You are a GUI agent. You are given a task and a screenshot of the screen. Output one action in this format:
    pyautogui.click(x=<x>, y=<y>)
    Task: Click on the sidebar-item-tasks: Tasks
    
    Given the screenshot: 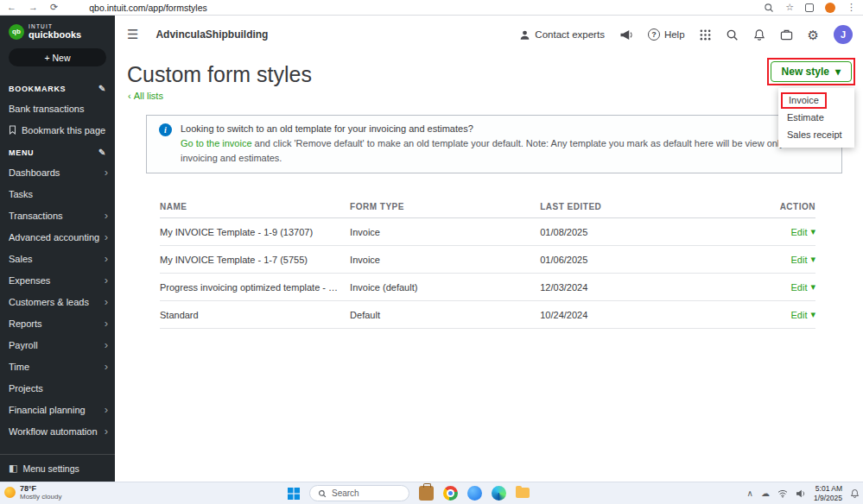 What is the action you would take?
    pyautogui.click(x=57, y=193)
    